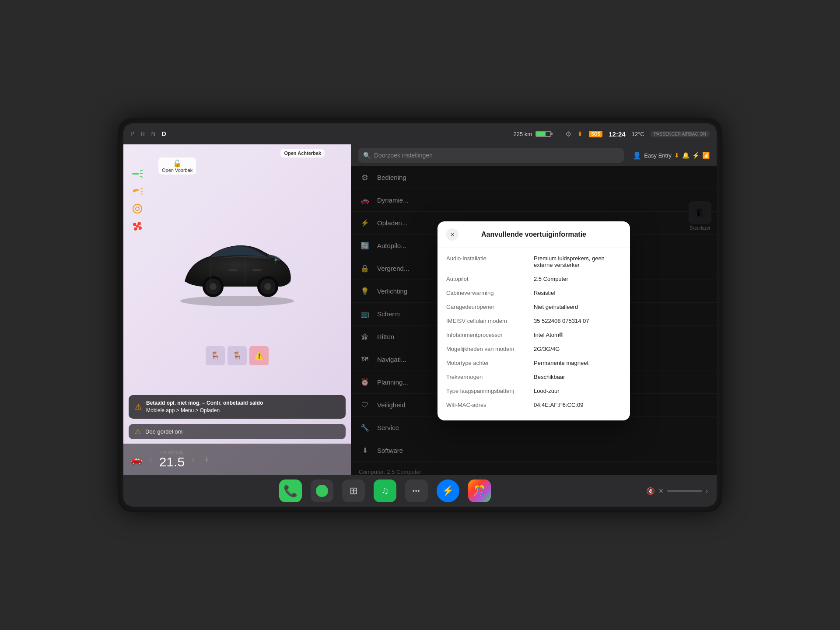 Image resolution: width=840 pixels, height=630 pixels. What do you see at coordinates (164, 431) in the screenshot?
I see `seatbelt-text: Doe gordel om` at bounding box center [164, 431].